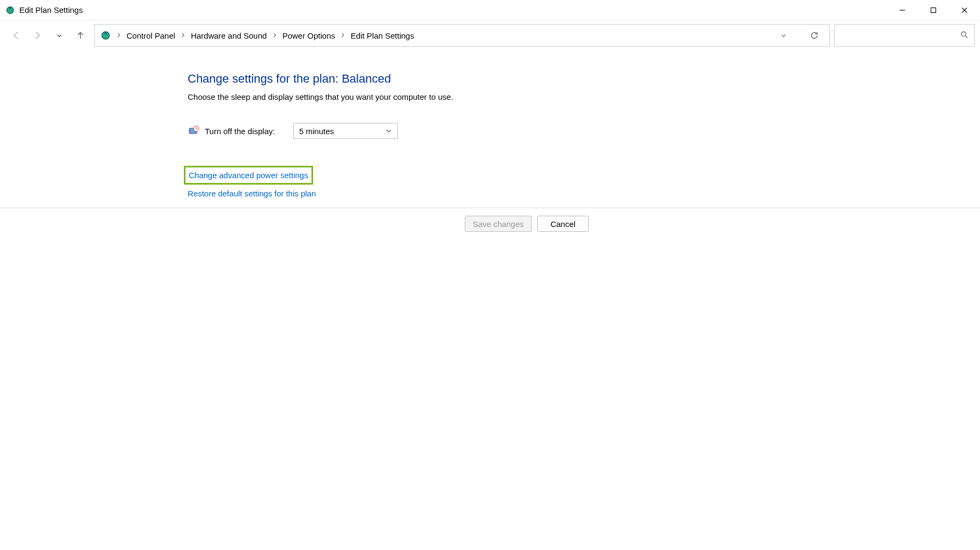 The image size is (980, 550). What do you see at coordinates (490, 224) in the screenshot?
I see `button-bar: Save changes Cancel` at bounding box center [490, 224].